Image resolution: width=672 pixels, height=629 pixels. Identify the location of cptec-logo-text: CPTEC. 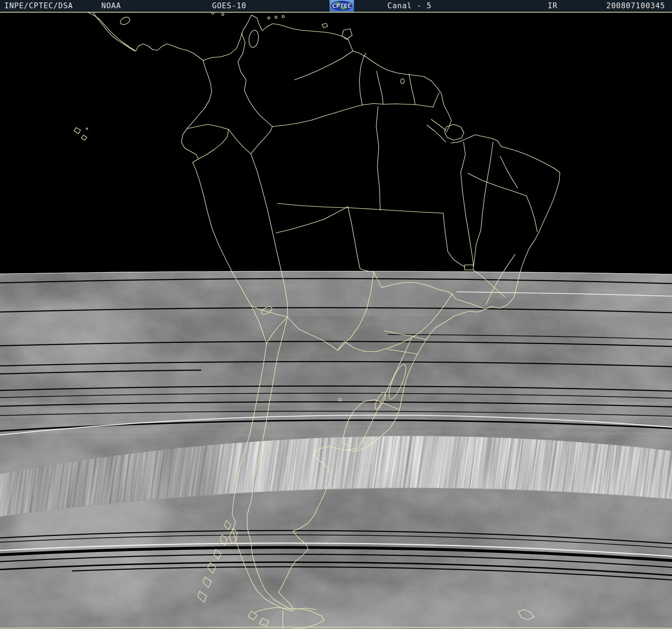
(342, 6).